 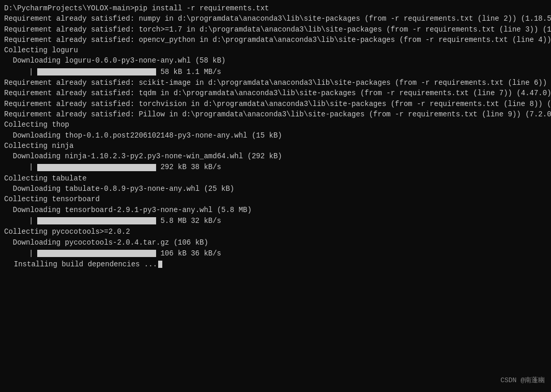 I want to click on req-line-5: Requirement already satisfied: tqdm in d…, so click(x=276, y=93).